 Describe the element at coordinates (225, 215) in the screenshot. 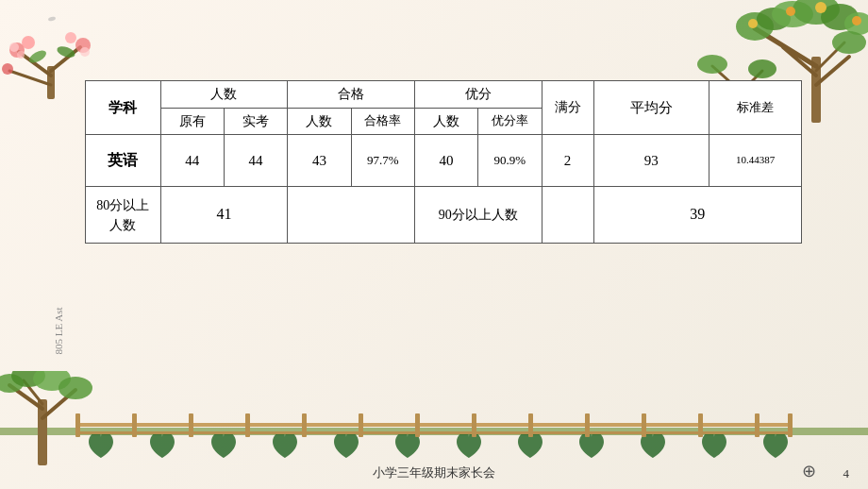

I see `value-80-cell: 41` at that location.